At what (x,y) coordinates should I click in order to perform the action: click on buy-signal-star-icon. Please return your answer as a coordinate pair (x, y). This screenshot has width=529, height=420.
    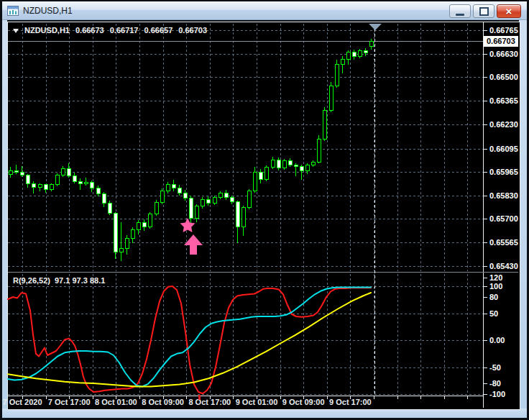
    Looking at the image, I should click on (188, 225).